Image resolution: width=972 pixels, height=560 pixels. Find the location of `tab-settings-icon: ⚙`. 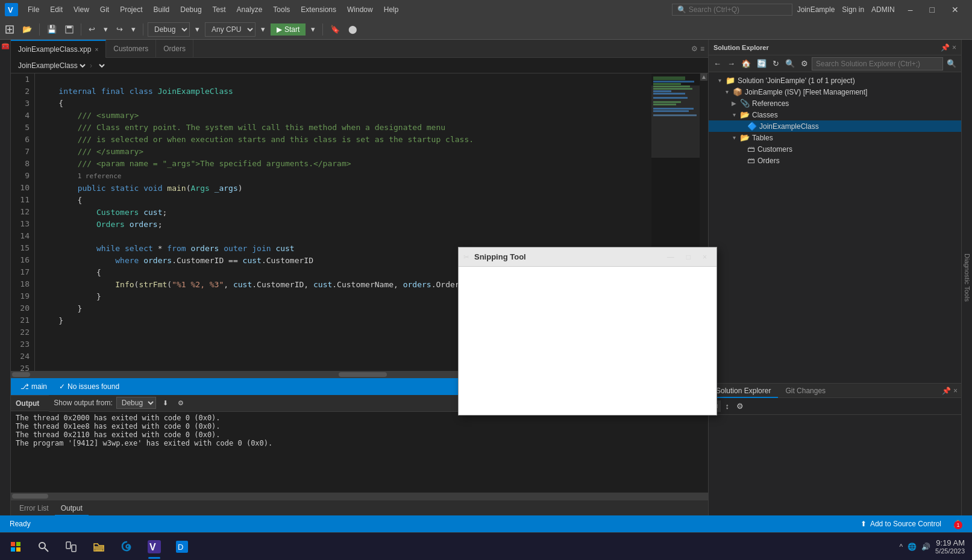

tab-settings-icon: ⚙ is located at coordinates (694, 49).